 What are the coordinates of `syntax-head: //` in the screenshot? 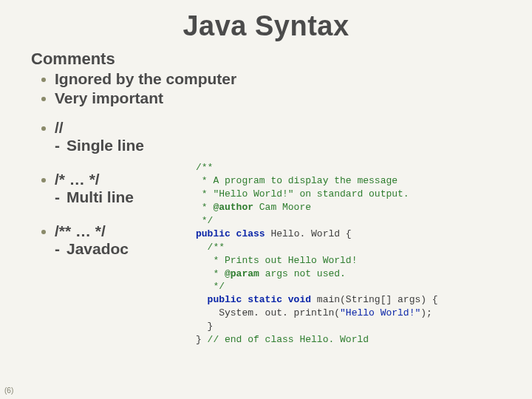 It's located at (293, 128).